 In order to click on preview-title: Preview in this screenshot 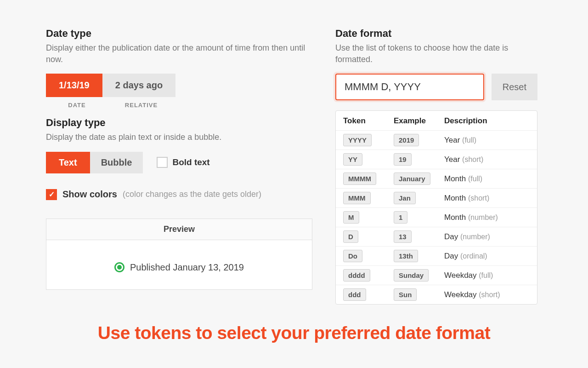, I will do `click(179, 230)`.